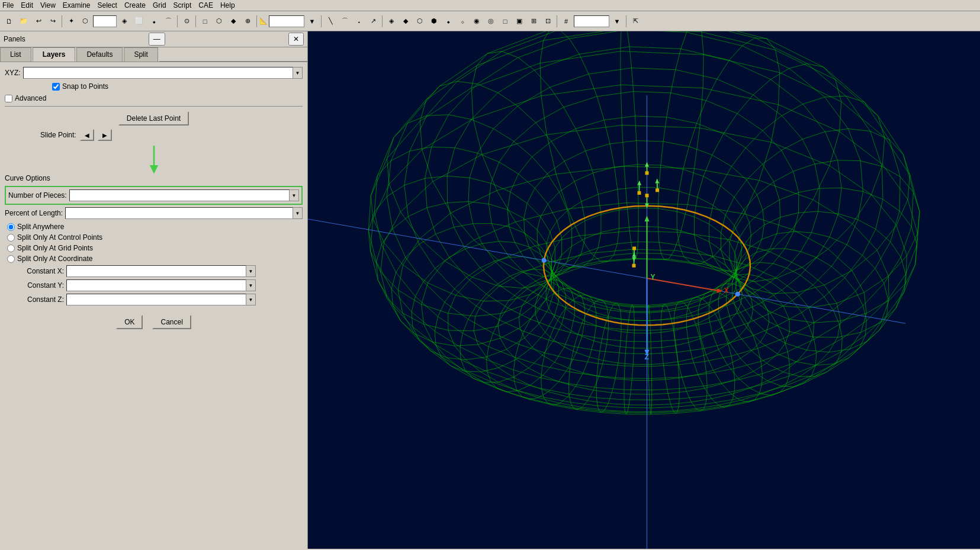  I want to click on menu-examine: Examine, so click(77, 5).